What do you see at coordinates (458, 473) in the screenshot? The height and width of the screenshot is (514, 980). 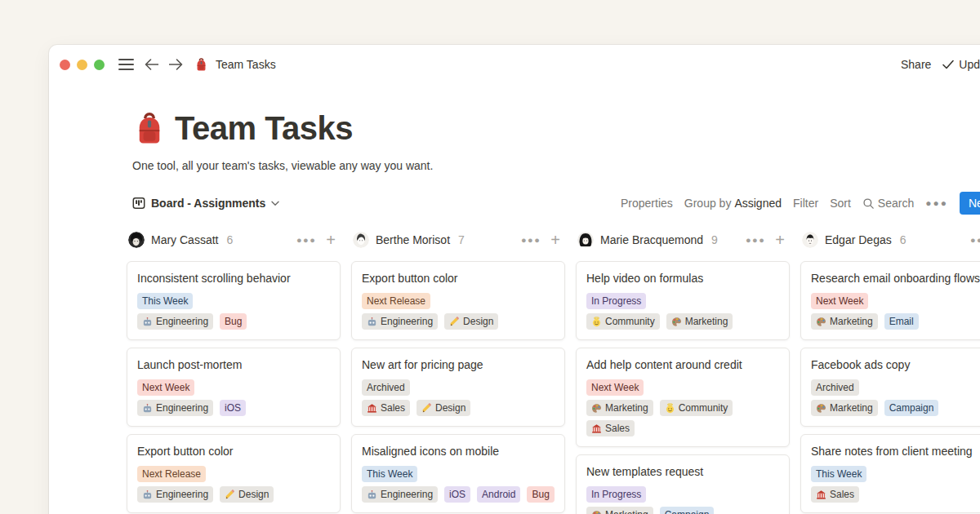 I see `task-card: Misaligned icons on mobileThis WeekEngin…` at bounding box center [458, 473].